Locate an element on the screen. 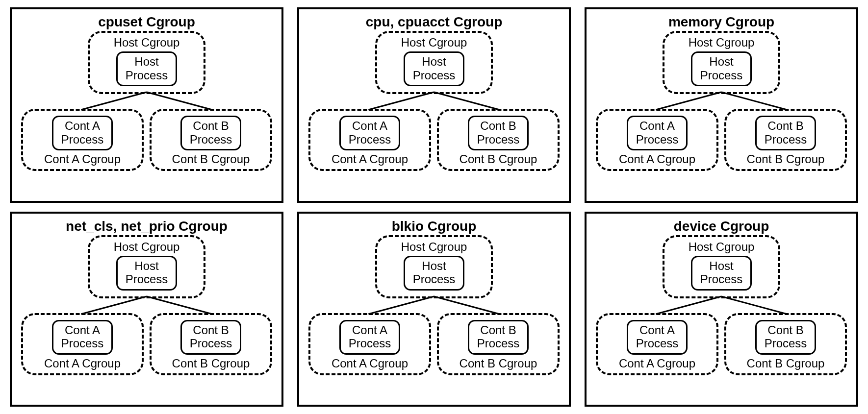  panel-title: blkio Cgroup is located at coordinates (434, 226).